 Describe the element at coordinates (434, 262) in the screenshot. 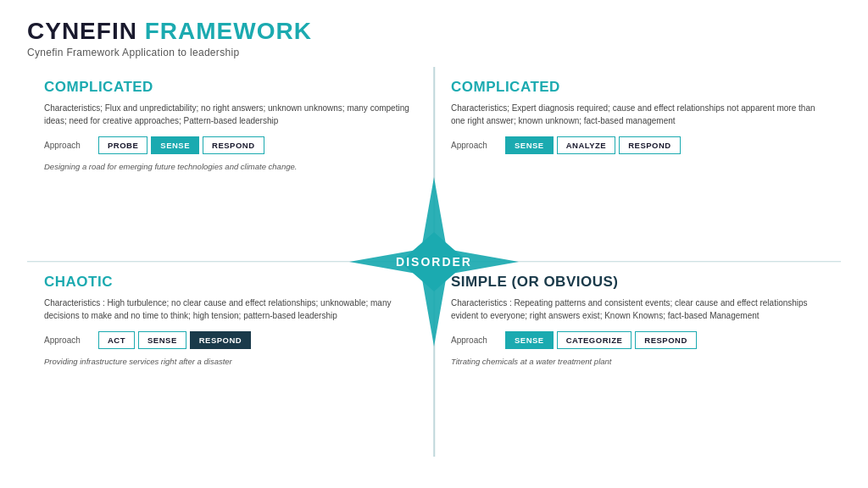

I see `disorder-label: DISORDER` at that location.